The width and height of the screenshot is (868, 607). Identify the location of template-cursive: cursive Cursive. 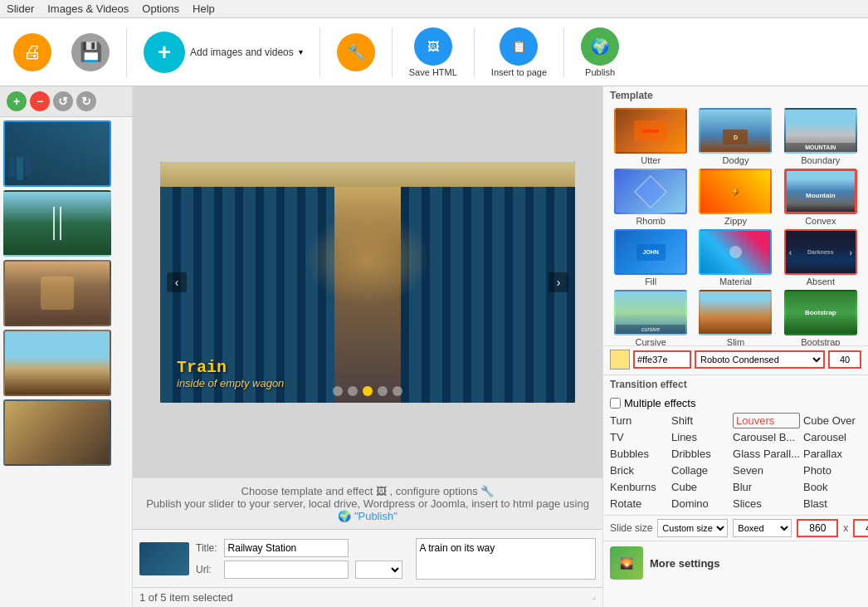
(651, 317).